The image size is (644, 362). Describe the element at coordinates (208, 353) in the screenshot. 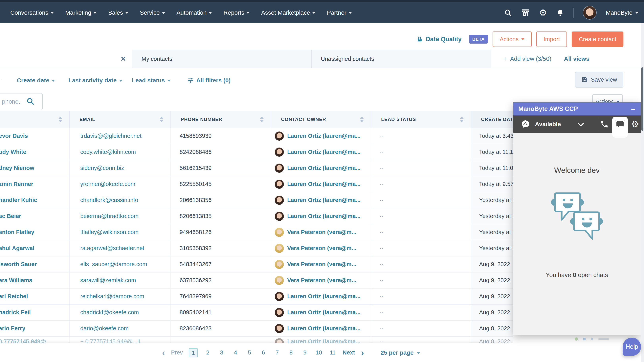

I see `page-button-2: 2` at that location.